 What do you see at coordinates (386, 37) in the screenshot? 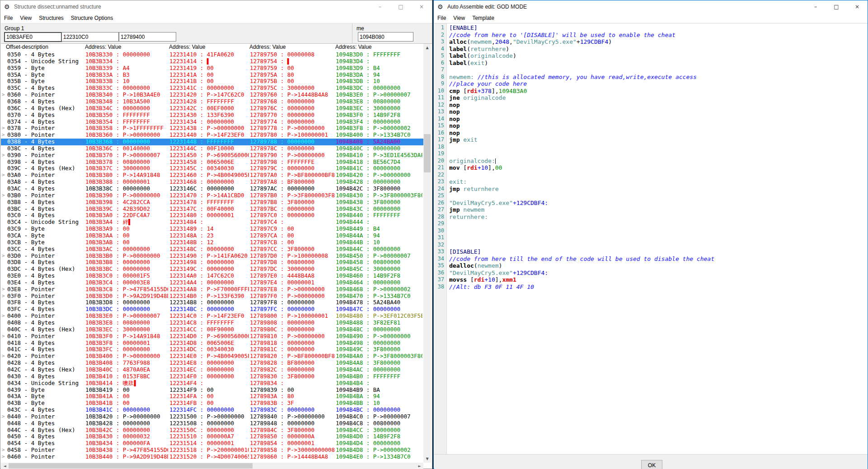
I see `me-address-input` at bounding box center [386, 37].